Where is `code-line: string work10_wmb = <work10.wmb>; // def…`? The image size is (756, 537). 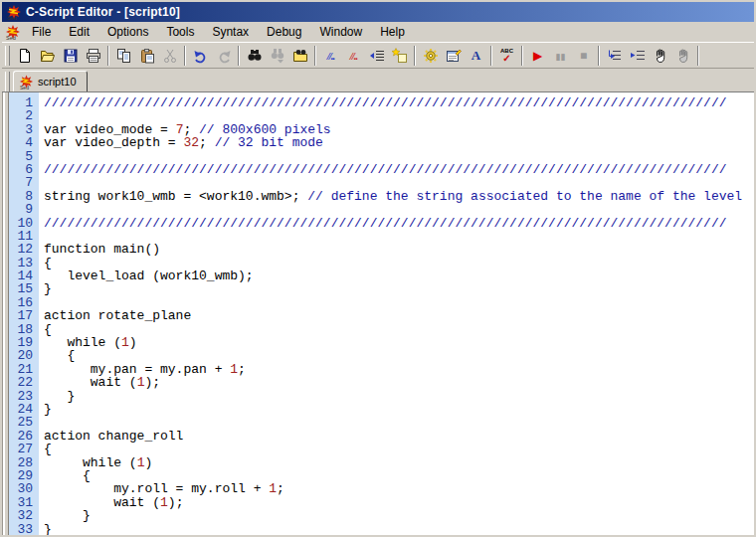
code-line: string work10_wmb = <work10.wmb>; // def… is located at coordinates (399, 197).